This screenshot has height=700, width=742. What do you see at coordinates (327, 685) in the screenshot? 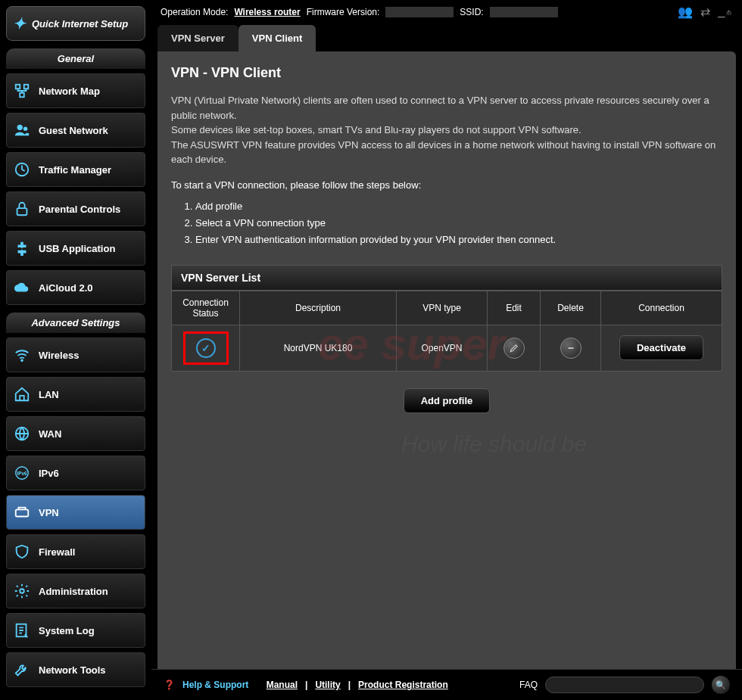
I see `utility-link: Utility` at bounding box center [327, 685].